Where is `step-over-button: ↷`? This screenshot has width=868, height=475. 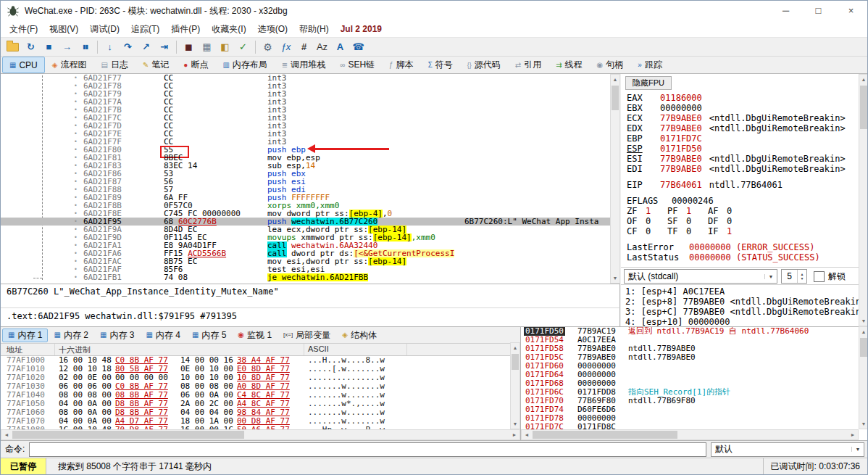 step-over-button: ↷ is located at coordinates (128, 47).